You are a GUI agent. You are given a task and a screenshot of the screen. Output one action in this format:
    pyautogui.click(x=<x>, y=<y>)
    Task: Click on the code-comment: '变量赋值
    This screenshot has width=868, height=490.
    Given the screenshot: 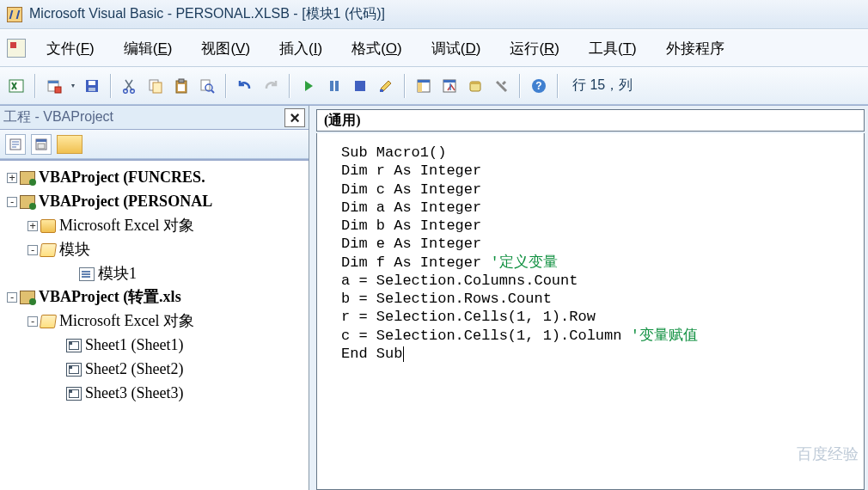 What is the action you would take?
    pyautogui.click(x=664, y=335)
    